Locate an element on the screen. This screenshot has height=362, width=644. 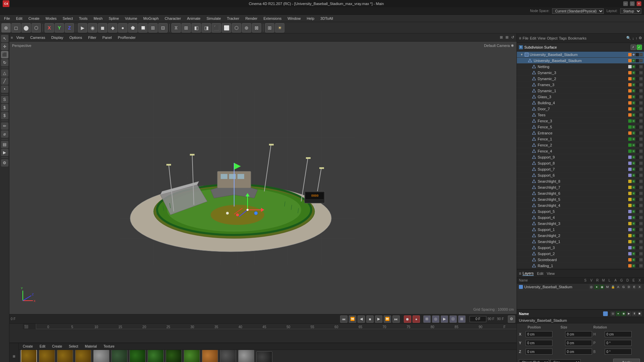
lt-paint: ✏ is located at coordinates (5, 126).